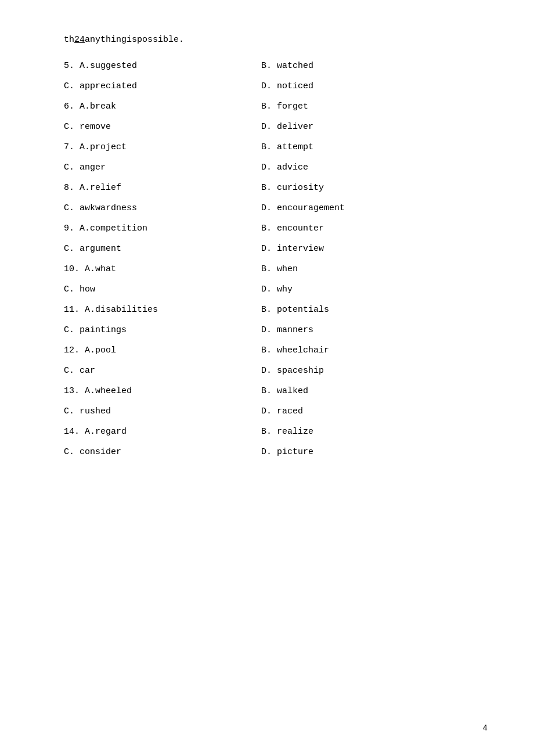 The height and width of the screenshot is (756, 534). I want to click on question-13-option-a: 13. A.wheeled, so click(163, 391).